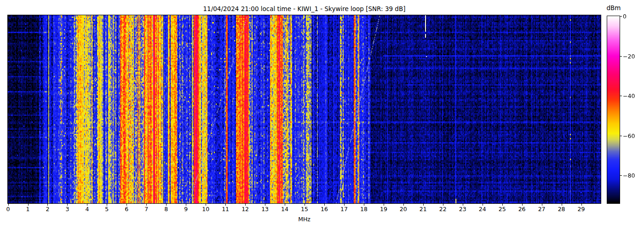  I want to click on x-tick-label: 18, so click(364, 209).